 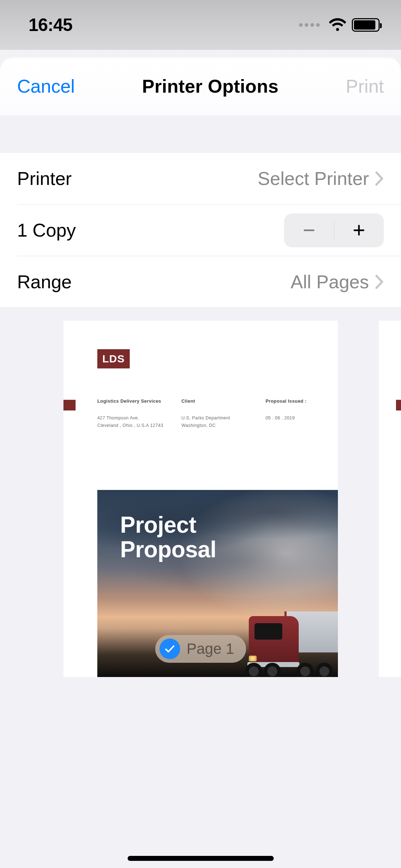 What do you see at coordinates (210, 86) in the screenshot?
I see `page-title: Printer Options` at bounding box center [210, 86].